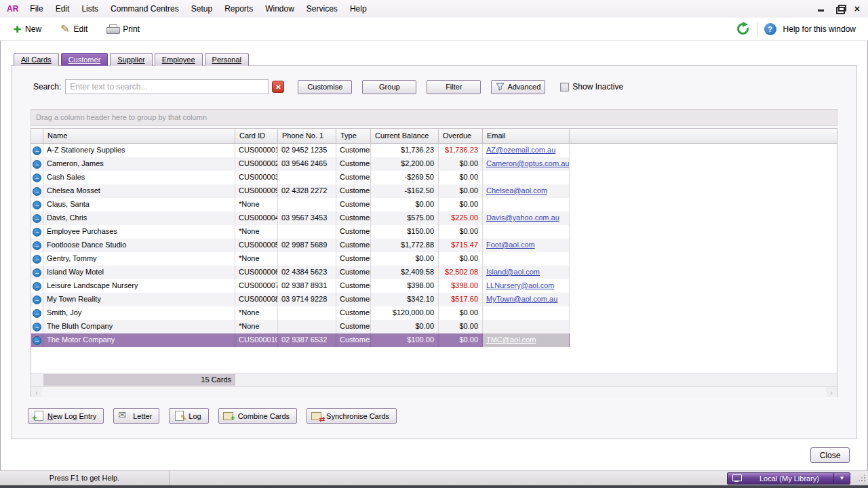 This screenshot has width=868, height=488. What do you see at coordinates (861, 479) in the screenshot?
I see `resize-grip` at bounding box center [861, 479].